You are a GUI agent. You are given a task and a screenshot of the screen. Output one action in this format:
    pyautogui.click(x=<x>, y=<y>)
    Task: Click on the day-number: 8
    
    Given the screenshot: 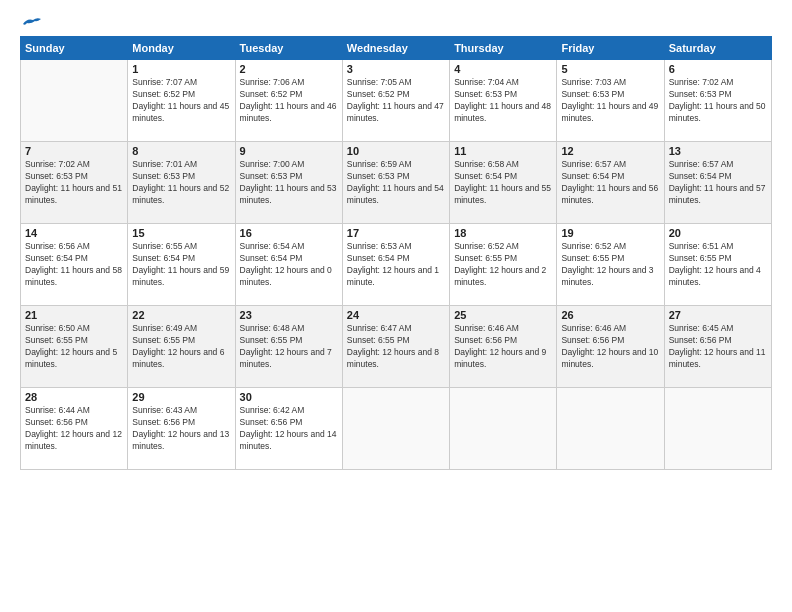 What is the action you would take?
    pyautogui.click(x=181, y=151)
    